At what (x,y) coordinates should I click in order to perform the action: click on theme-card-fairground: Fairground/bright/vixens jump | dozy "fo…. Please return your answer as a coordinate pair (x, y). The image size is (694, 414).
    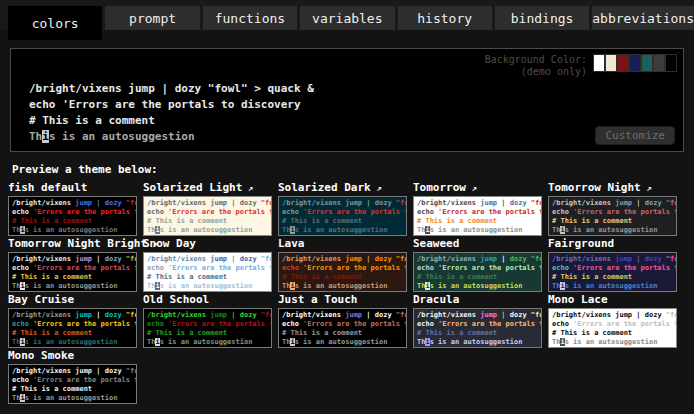
    Looking at the image, I should click on (616, 265).